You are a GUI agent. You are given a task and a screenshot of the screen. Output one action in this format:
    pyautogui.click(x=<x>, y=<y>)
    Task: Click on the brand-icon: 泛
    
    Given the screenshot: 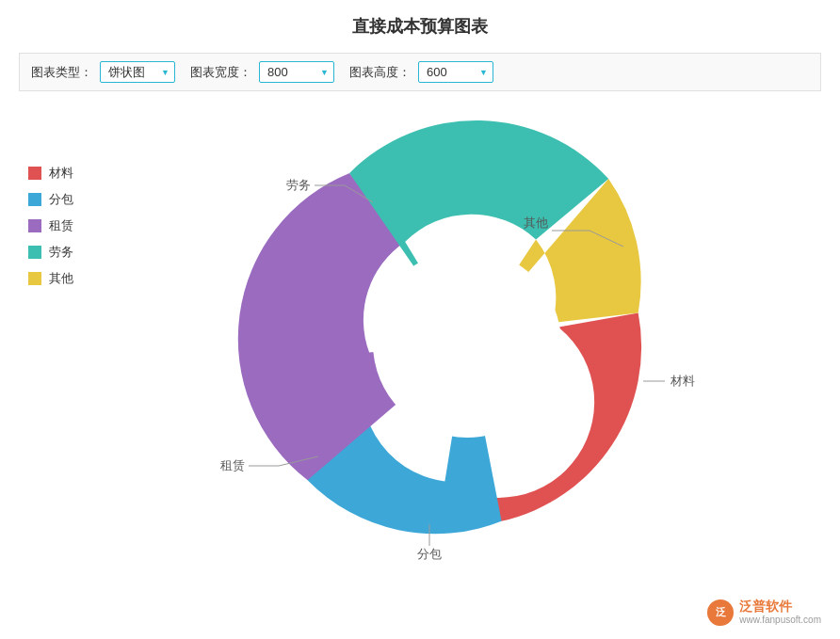 What is the action you would take?
    pyautogui.click(x=720, y=613)
    